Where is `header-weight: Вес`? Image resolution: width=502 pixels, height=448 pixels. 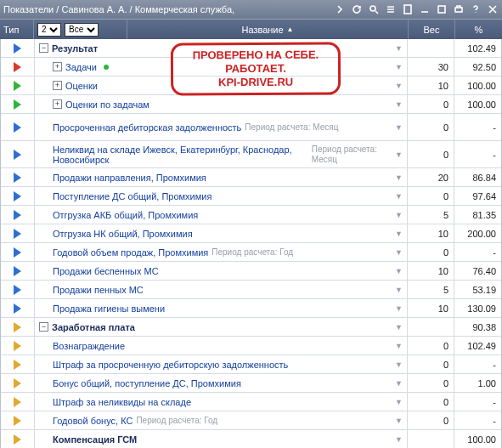
header-weight: Вес is located at coordinates (431, 29).